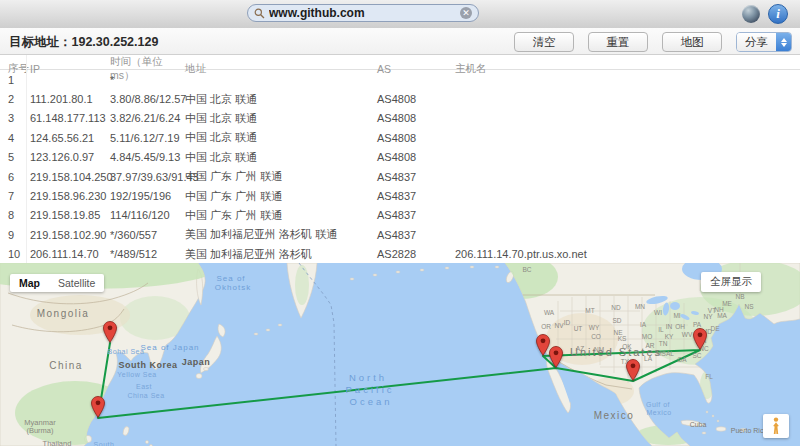 The image size is (800, 446). Describe the element at coordinates (400, 196) in the screenshot. I see `table-row: 7 219.158.96.230 192/195/196 中国 广东 广州 联通…` at that location.